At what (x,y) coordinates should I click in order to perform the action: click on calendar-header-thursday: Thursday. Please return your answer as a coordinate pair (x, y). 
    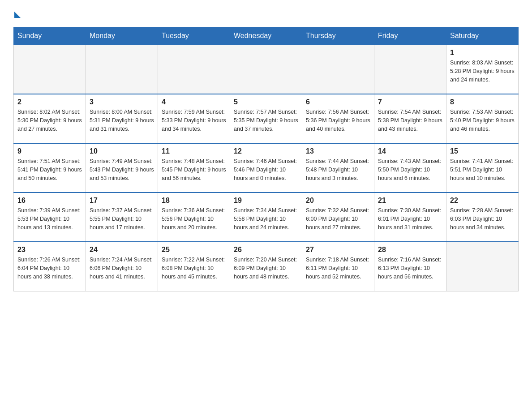
    Looking at the image, I should click on (339, 36).